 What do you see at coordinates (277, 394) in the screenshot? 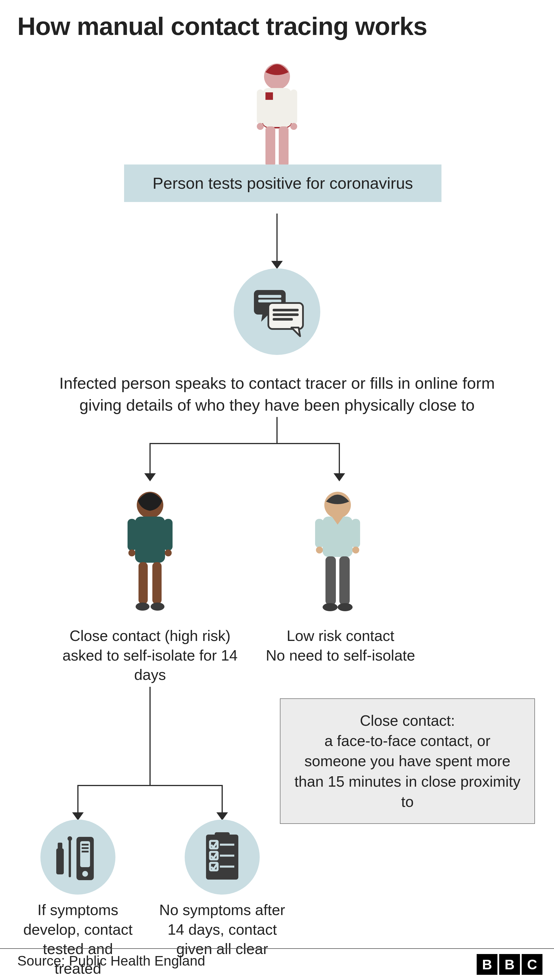
I see `step-speak-text: Infected person speaks to contact tracer…` at bounding box center [277, 394].